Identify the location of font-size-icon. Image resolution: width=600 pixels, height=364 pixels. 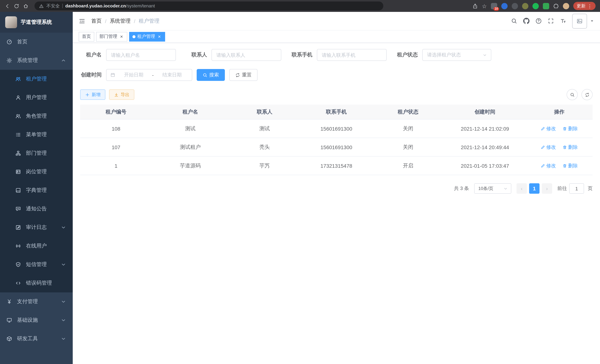
(563, 21).